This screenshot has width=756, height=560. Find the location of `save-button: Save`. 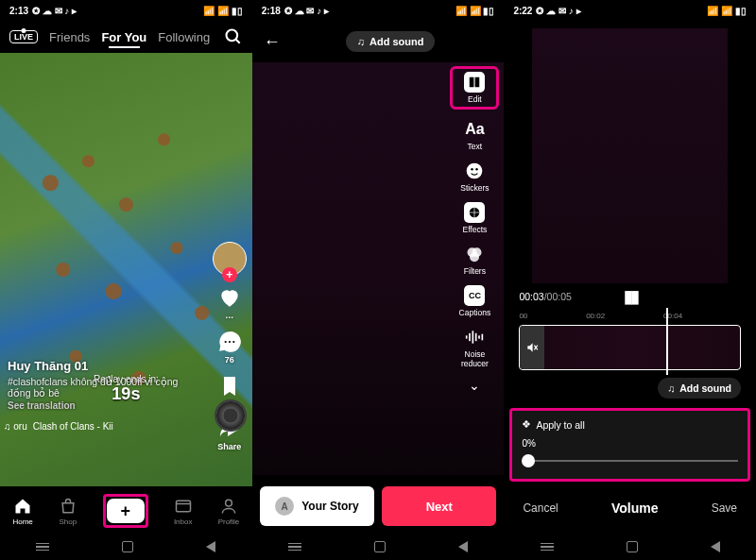

save-button: Save is located at coordinates (724, 508).